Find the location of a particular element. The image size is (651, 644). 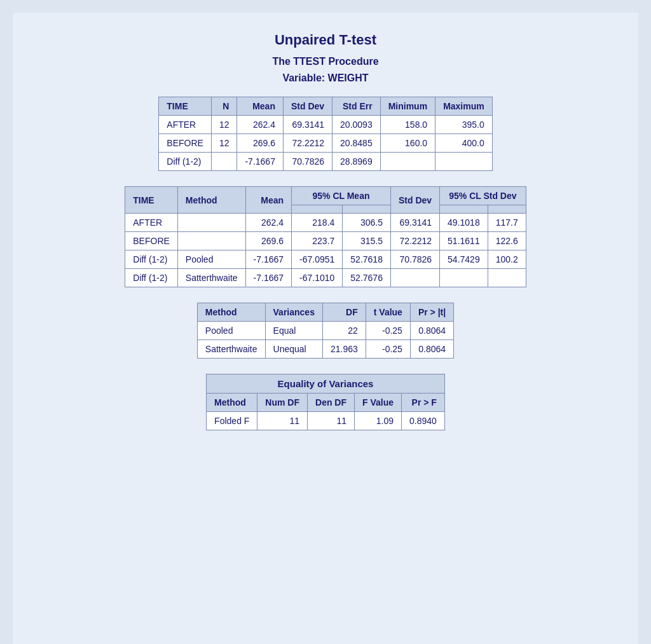

col4-dendf: Den DF is located at coordinates (331, 403).